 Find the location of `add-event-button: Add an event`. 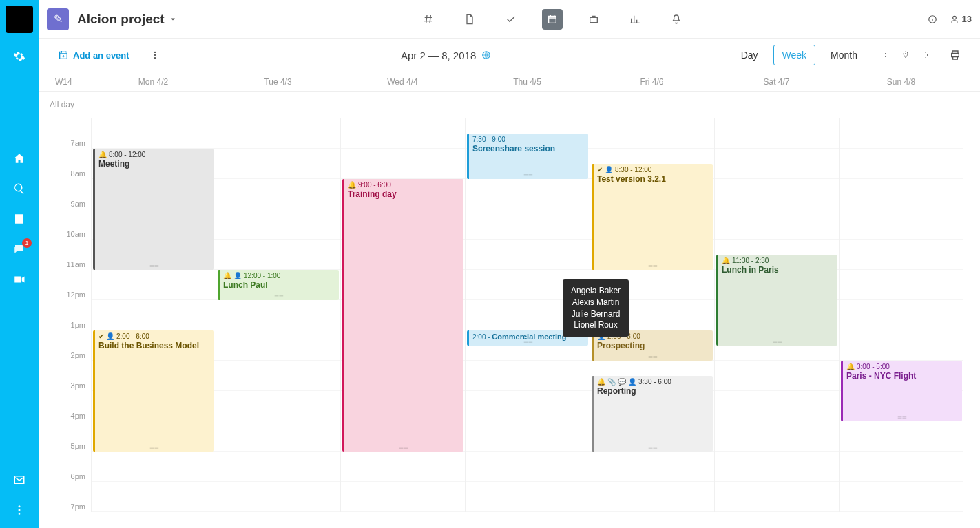

add-event-button: Add an event is located at coordinates (94, 55).